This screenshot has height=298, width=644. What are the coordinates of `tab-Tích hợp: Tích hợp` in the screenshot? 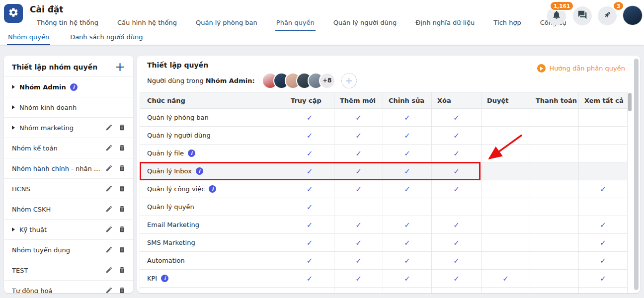 It's located at (507, 24).